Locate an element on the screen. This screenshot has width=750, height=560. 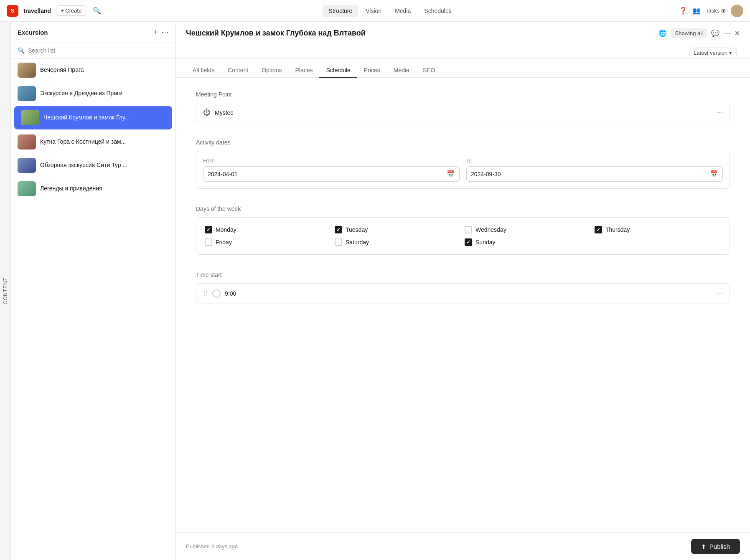
version-dropdown: Latest version ▾ is located at coordinates (713, 53).